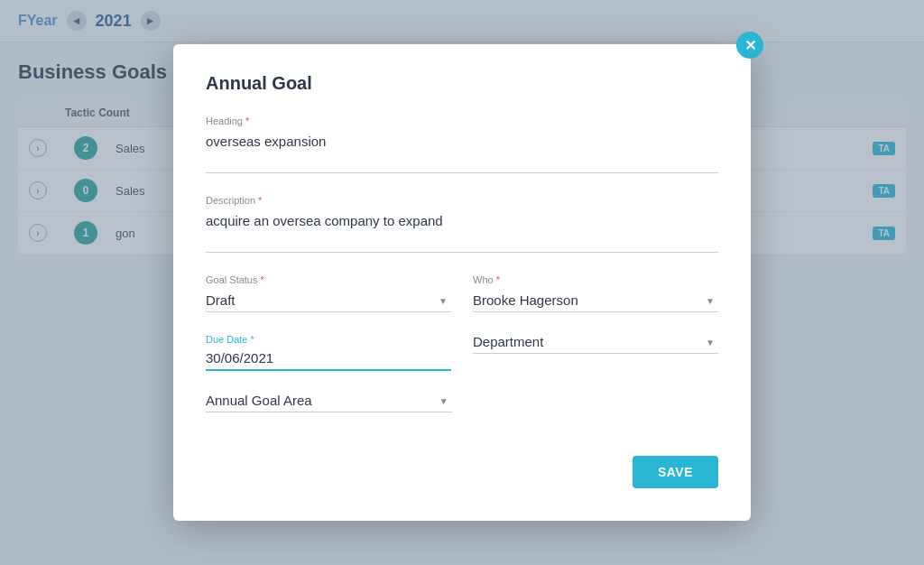 The width and height of the screenshot is (924, 565). What do you see at coordinates (328, 350) in the screenshot?
I see `due-date-group: Due Date *` at bounding box center [328, 350].